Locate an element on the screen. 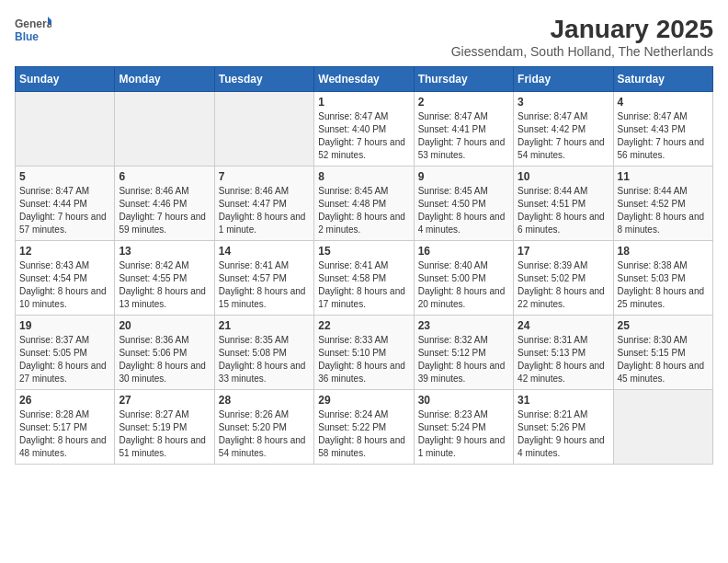 The image size is (728, 563). day-info: Sunrise: 8:21 AMSunset: 5:26 PMDaylight:… is located at coordinates (563, 434).